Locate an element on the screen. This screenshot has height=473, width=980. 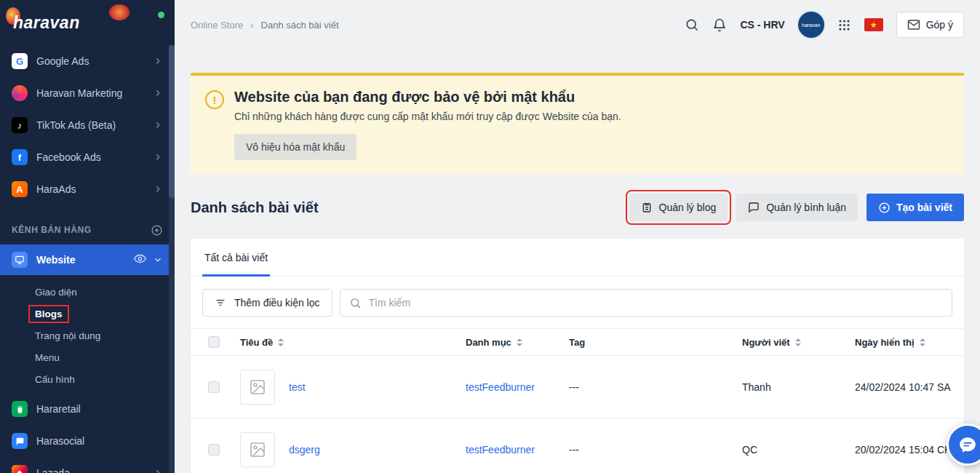
chevron-down-icon is located at coordinates (158, 260).